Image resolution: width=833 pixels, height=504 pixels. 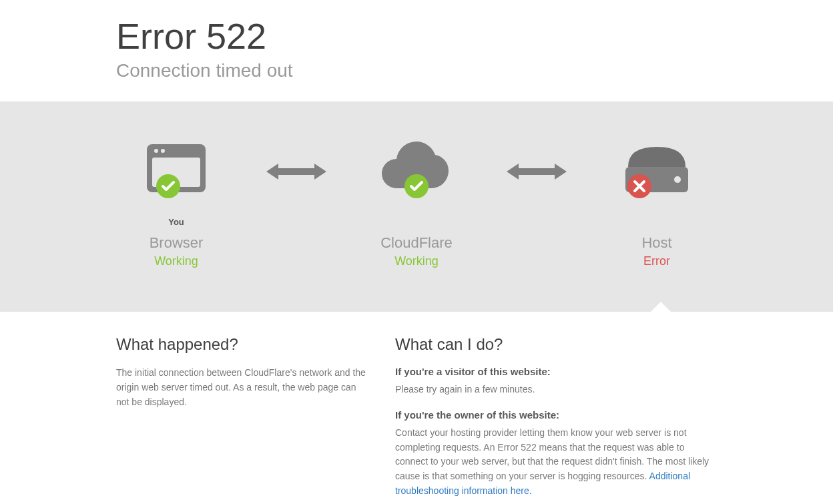 What do you see at coordinates (416, 203) in the screenshot?
I see `node-cloudflare: CloudFlare Working` at bounding box center [416, 203].